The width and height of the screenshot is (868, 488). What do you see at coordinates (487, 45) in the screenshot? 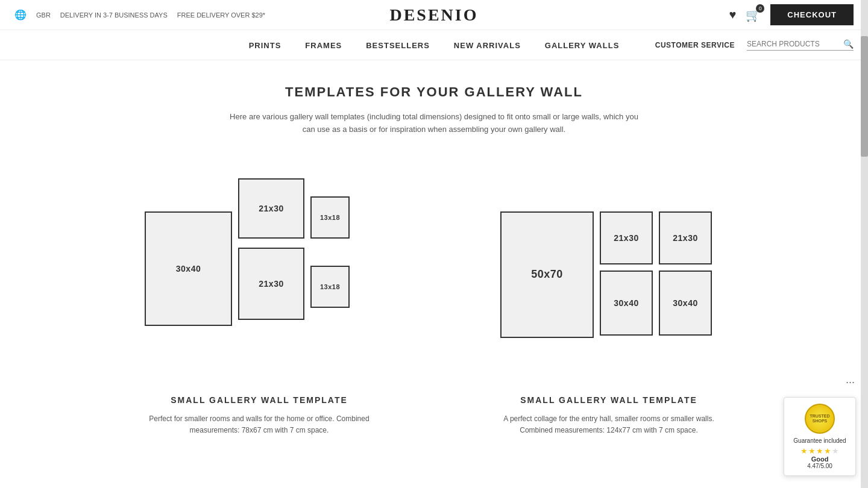
I see `nav-item-new-arrivals: NEW ARRIVALS` at bounding box center [487, 45].